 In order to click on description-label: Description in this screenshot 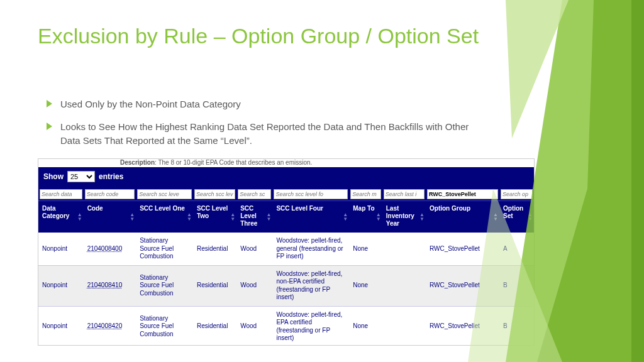, I will do `click(137, 162)`.